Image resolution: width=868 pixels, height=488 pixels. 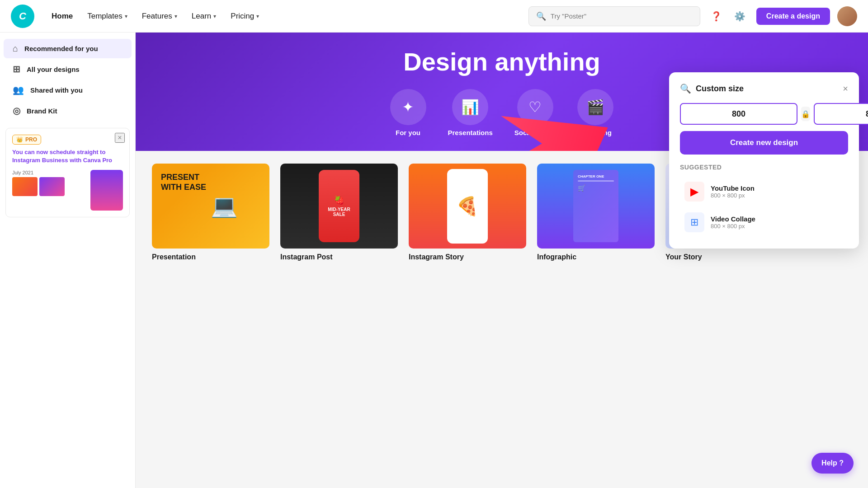 I want to click on height-input, so click(x=841, y=114).